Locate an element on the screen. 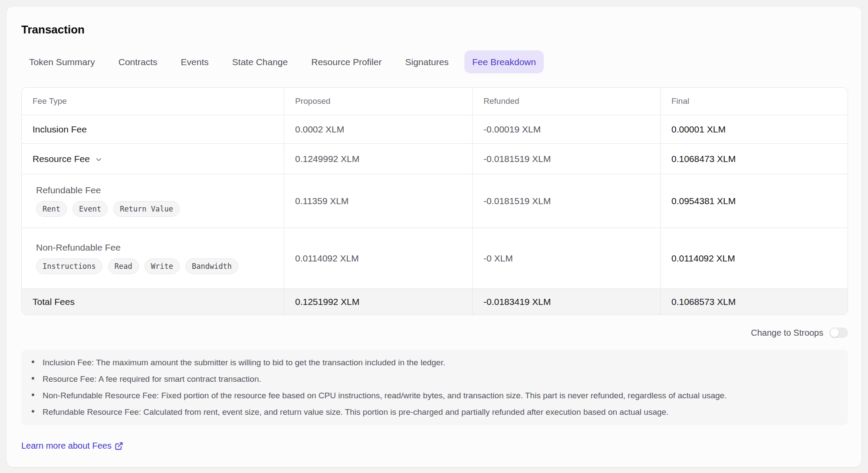 This screenshot has height=473, width=868. proposed-value: 0.1249992 XLM is located at coordinates (380, 159).